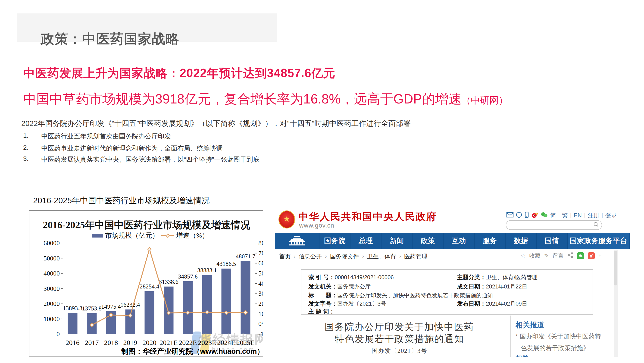 This screenshot has width=644, height=363. I want to click on chart-canvas: 13893.313753.814975.416232.428254.431338…, so click(146, 284).